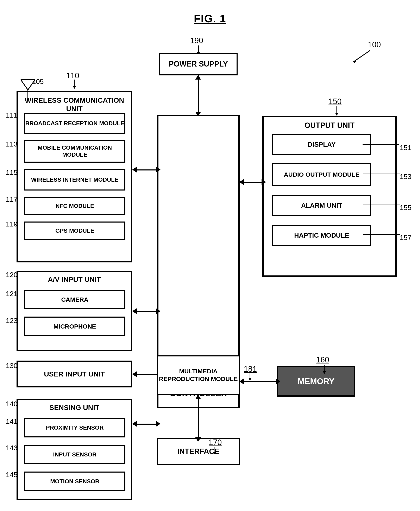 The image size is (420, 511). What do you see at coordinates (198, 451) in the screenshot?
I see `interface-box: INTERFACE` at bounding box center [198, 451].